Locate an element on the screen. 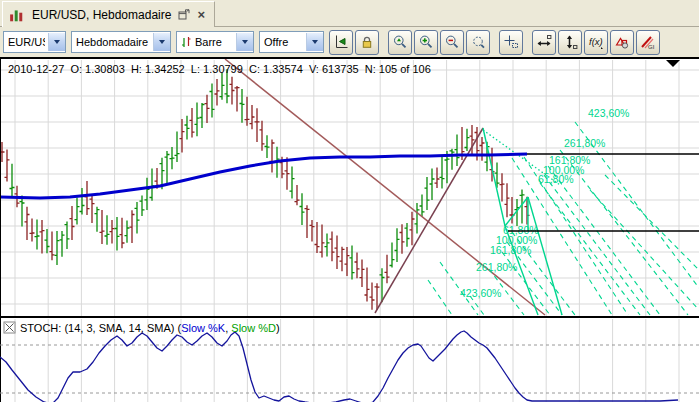 This screenshot has width=699, height=402. toolbar: EUR/USD Hebdomadaire Barre Offre is located at coordinates (350, 43).